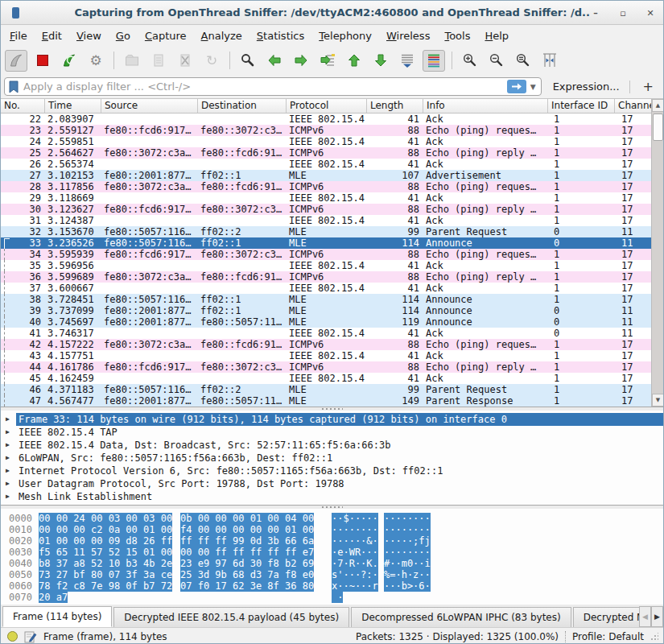  What do you see at coordinates (337, 597) in the screenshot?
I see `hex-ascii: ·` at bounding box center [337, 597].